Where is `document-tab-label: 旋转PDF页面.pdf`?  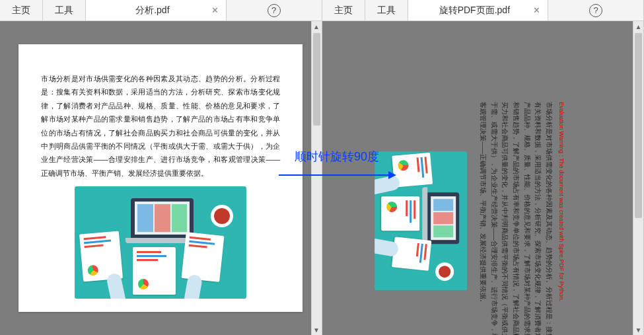
document-tab-label: 旋转PDF页面.pdf is located at coordinates (474, 11).